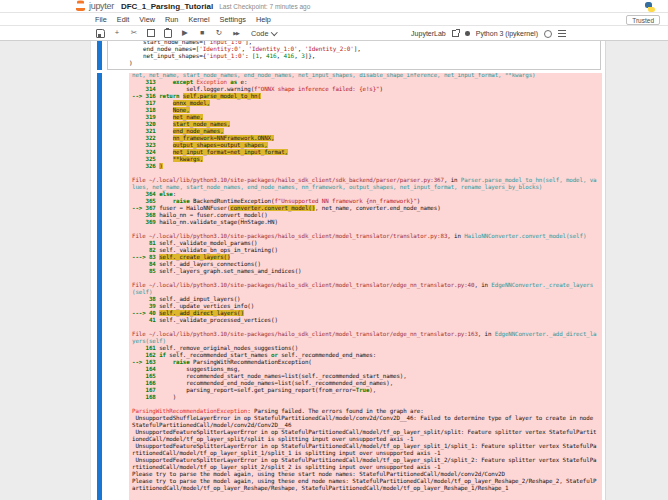 The width and height of the screenshot is (668, 500). Describe the element at coordinates (100, 33) in the screenshot. I see `save-icon` at that location.